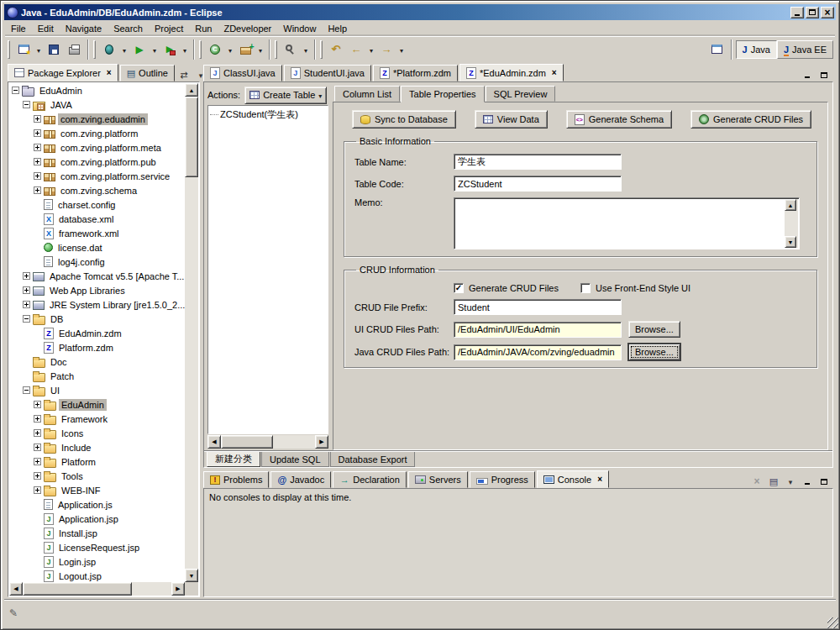 This screenshot has width=840, height=630. Describe the element at coordinates (97, 148) in the screenshot. I see `tree-item: com.zving.platform.meta` at that location.